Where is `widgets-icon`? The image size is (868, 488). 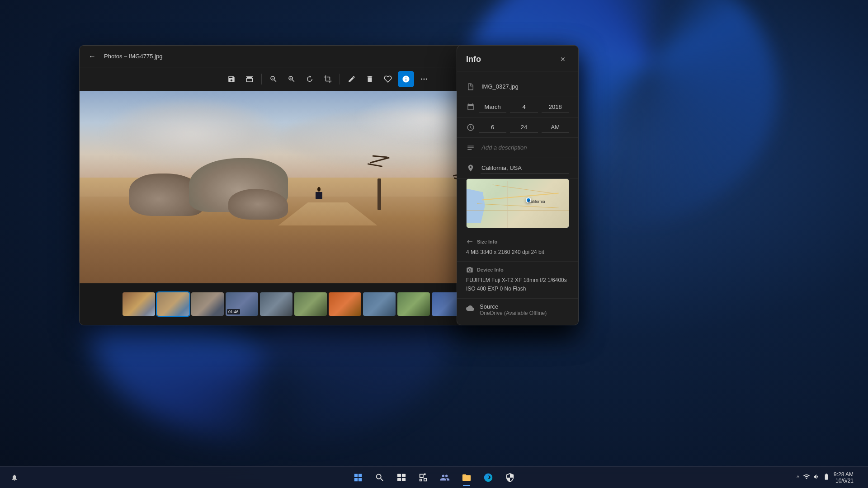 widgets-icon is located at coordinates (423, 478).